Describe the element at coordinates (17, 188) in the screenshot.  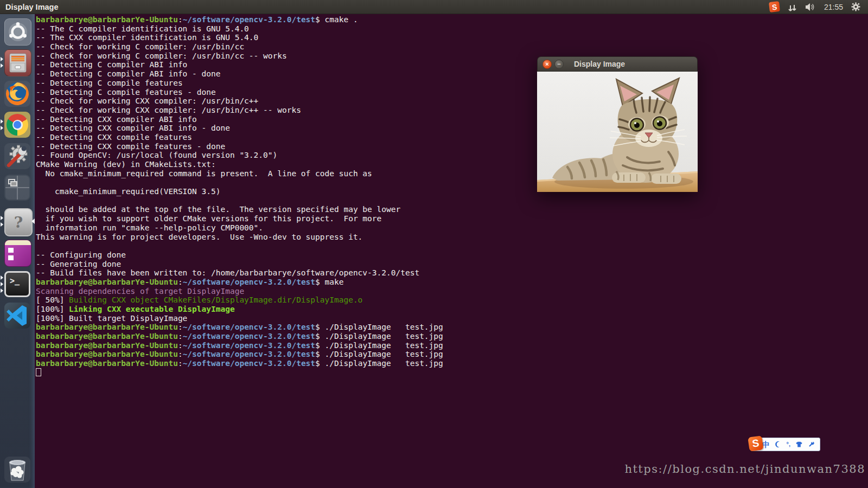
I see `workspace-switcher-icon` at that location.